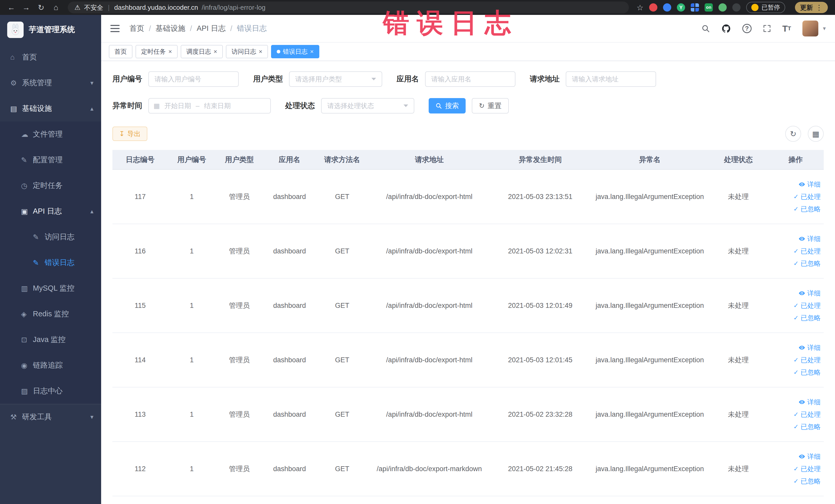  What do you see at coordinates (202, 52) in the screenshot?
I see `tab-调度日志: 调度日志 ×` at bounding box center [202, 52].